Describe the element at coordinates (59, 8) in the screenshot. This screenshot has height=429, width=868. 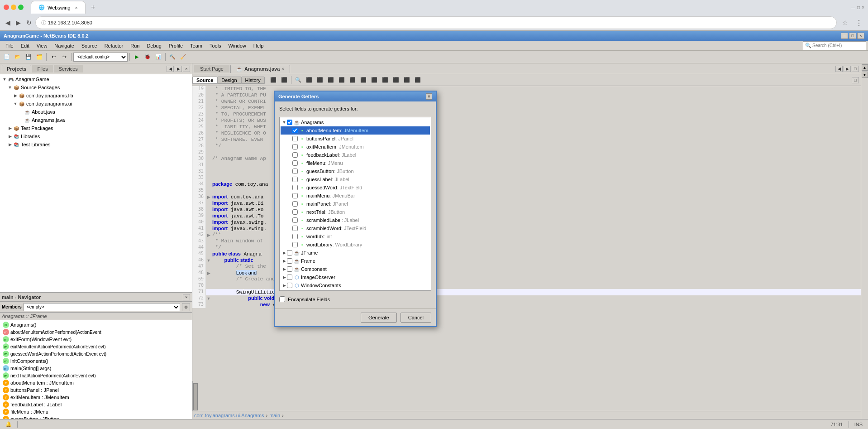
I see `chrome-tab-title: Webswing` at that location.